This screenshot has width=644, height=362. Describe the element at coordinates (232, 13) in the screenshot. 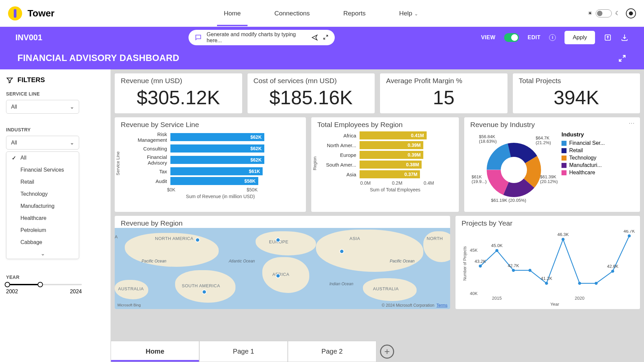

I see `nav-home: Home` at that location.